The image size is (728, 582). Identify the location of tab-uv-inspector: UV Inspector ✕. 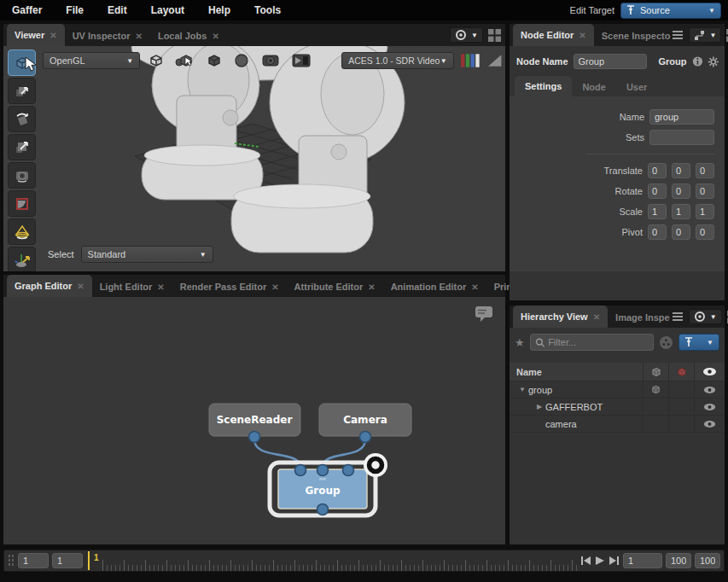
(108, 36).